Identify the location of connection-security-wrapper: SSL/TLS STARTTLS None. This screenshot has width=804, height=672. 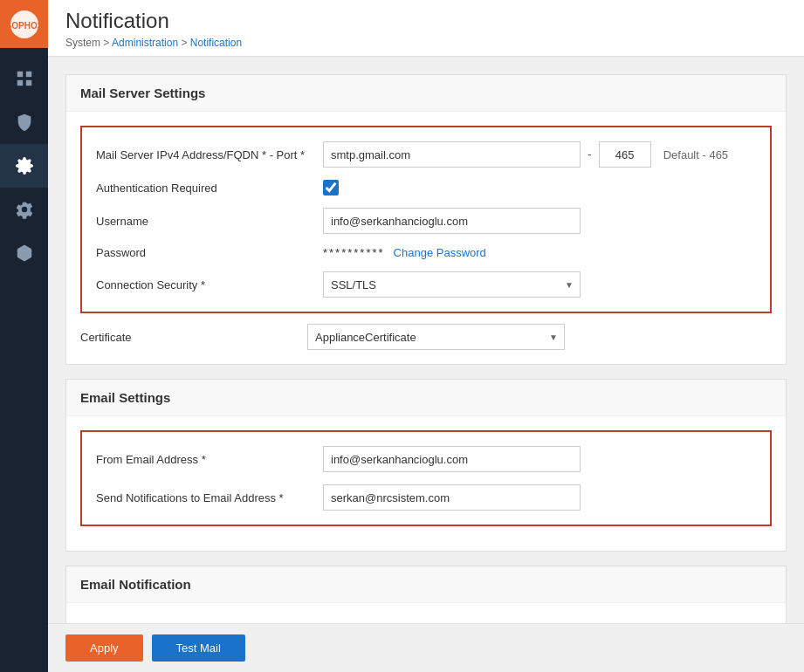
(452, 285).